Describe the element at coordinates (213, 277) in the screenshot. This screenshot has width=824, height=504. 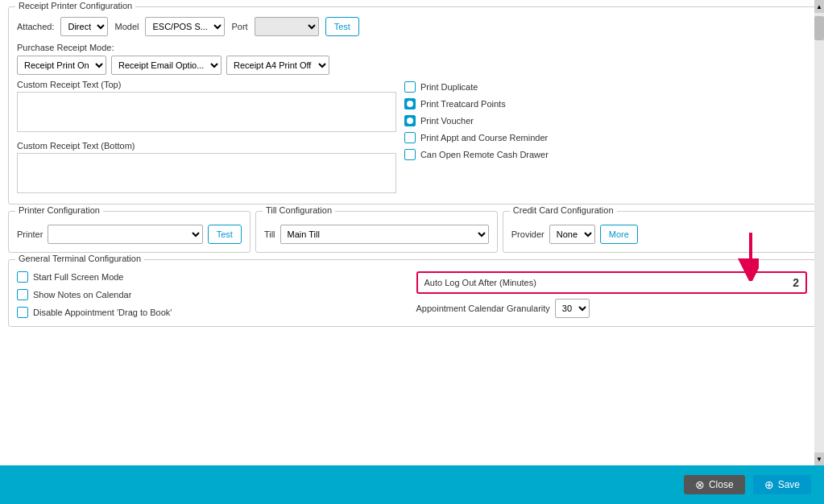
I see `full-screen-row: Start Full Screen Mode` at that location.